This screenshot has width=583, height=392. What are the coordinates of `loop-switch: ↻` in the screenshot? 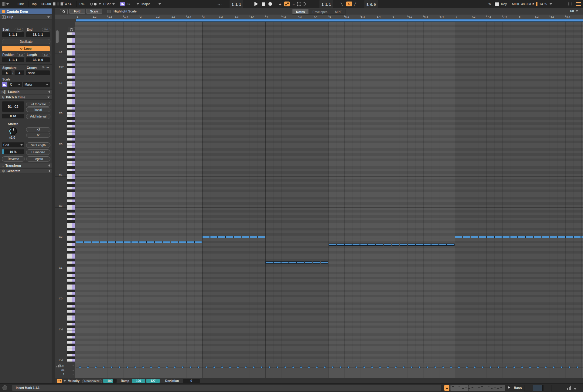 It's located at (349, 4).